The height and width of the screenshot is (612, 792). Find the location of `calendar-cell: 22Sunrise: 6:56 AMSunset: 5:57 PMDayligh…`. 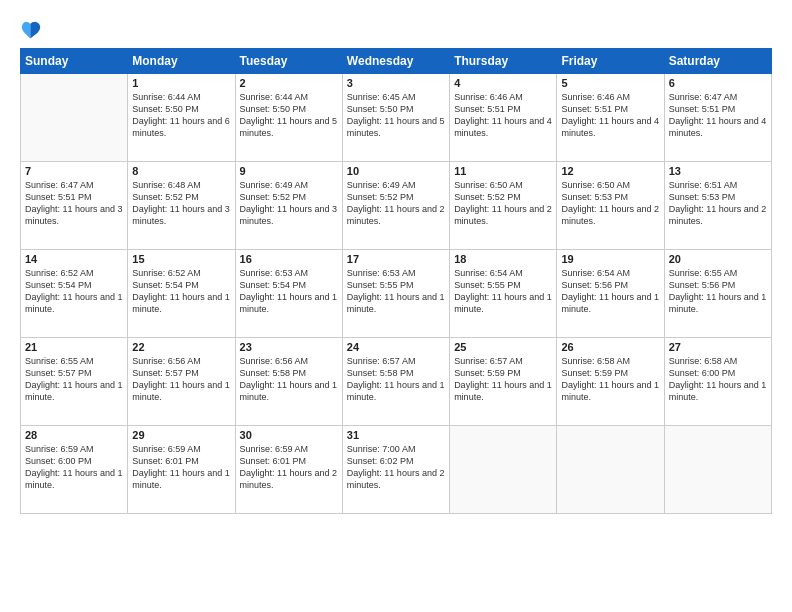

calendar-cell: 22Sunrise: 6:56 AMSunset: 5:57 PMDayligh… is located at coordinates (182, 382).